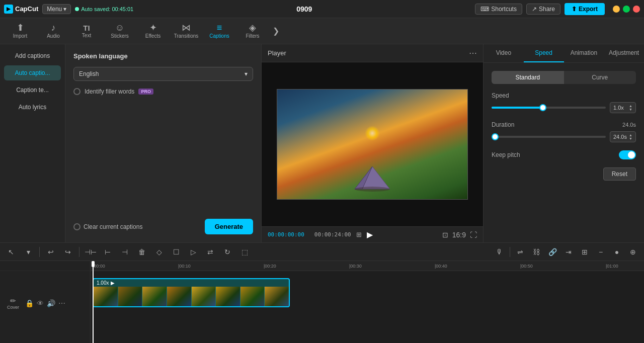  What do you see at coordinates (459, 235) in the screenshot?
I see `aspect-ratio-button: 16:9` at bounding box center [459, 235].